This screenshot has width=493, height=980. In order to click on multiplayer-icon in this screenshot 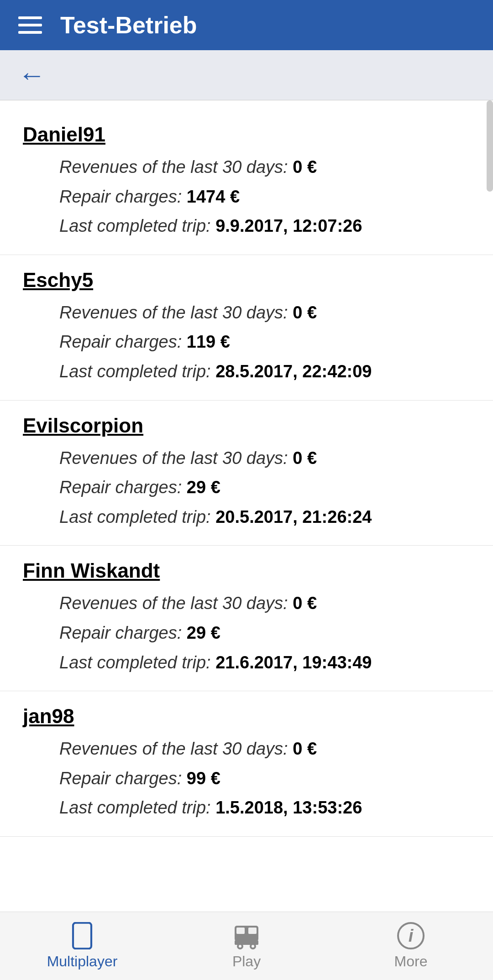, I will do `click(82, 936)`.